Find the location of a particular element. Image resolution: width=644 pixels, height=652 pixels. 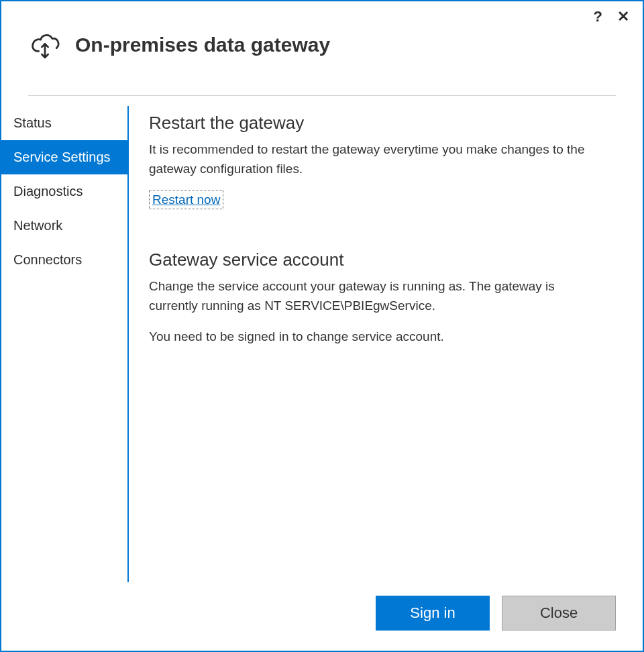

sidebar-item-connectors: Connectors is located at coordinates (64, 260).